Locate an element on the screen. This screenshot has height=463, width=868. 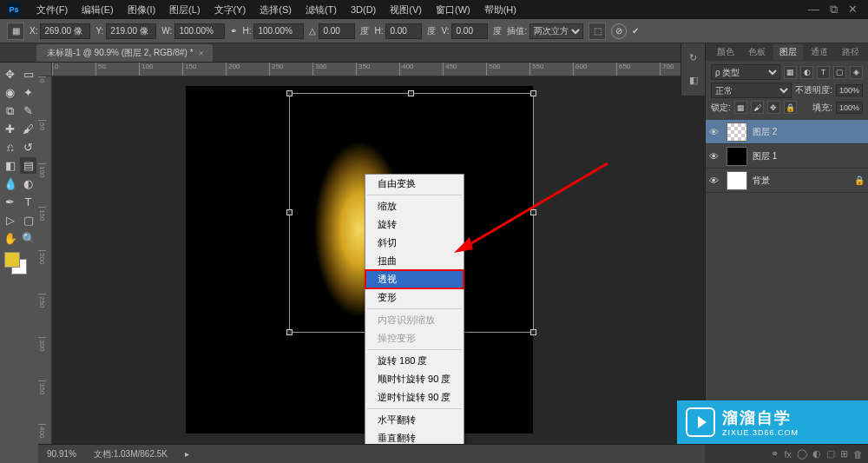
x-input is located at coordinates (65, 31).